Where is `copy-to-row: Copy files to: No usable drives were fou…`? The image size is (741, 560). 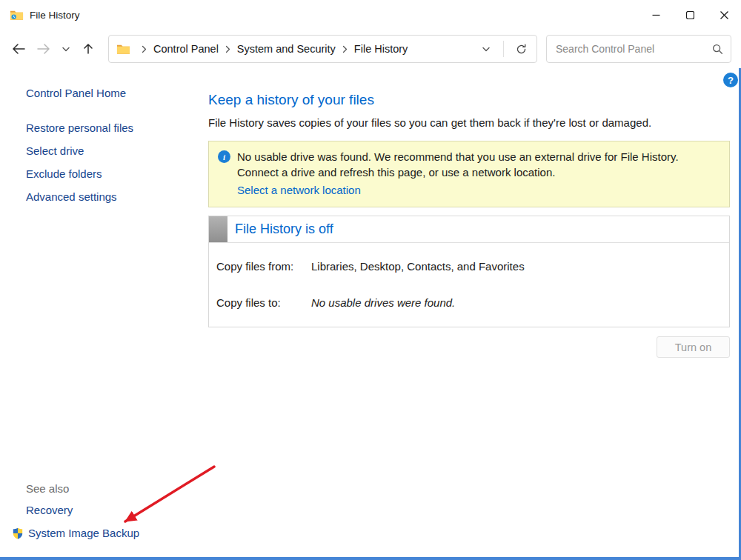
copy-to-row: Copy files to: No usable drives were fou… is located at coordinates (469, 303).